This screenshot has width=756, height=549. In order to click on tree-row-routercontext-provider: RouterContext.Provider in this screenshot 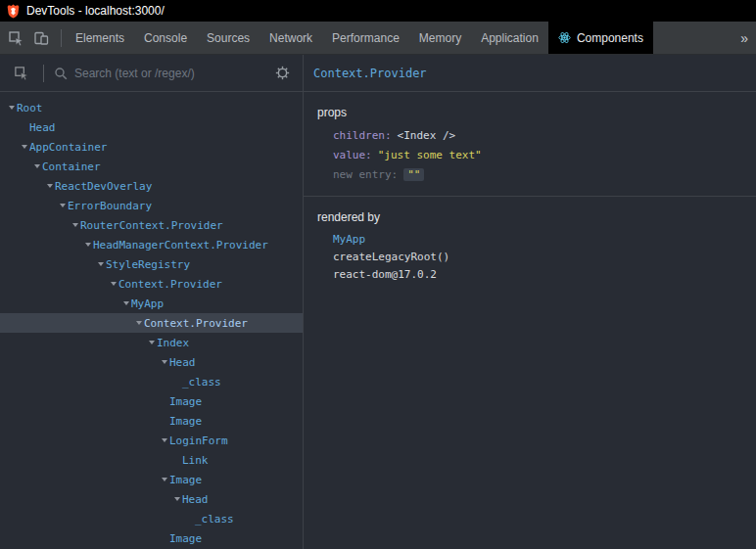, I will do `click(151, 225)`.